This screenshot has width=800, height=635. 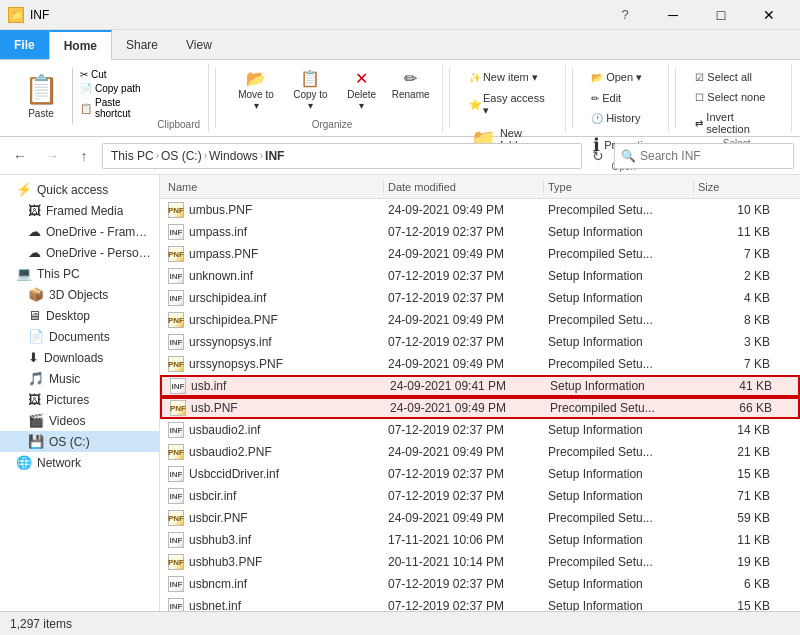 I want to click on delete-button: ✕ Delete ▾, so click(x=362, y=91).